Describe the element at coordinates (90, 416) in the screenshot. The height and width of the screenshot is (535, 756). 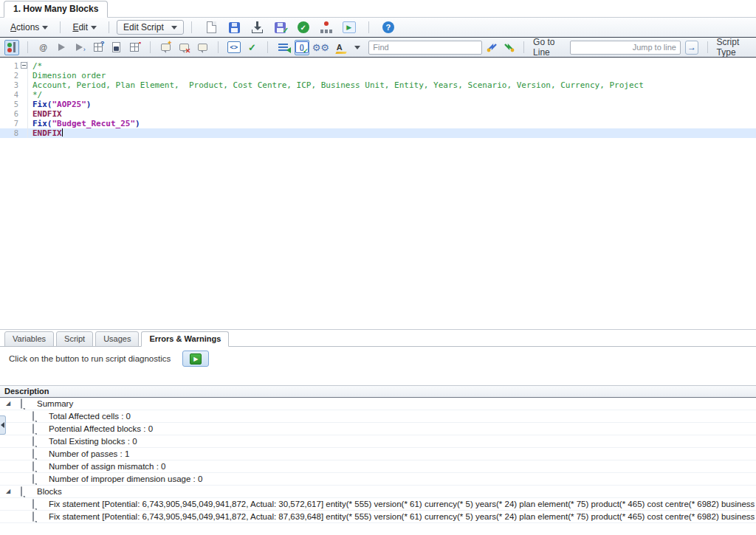
I see `tree-row-label: Total Affected cells : 0` at that location.